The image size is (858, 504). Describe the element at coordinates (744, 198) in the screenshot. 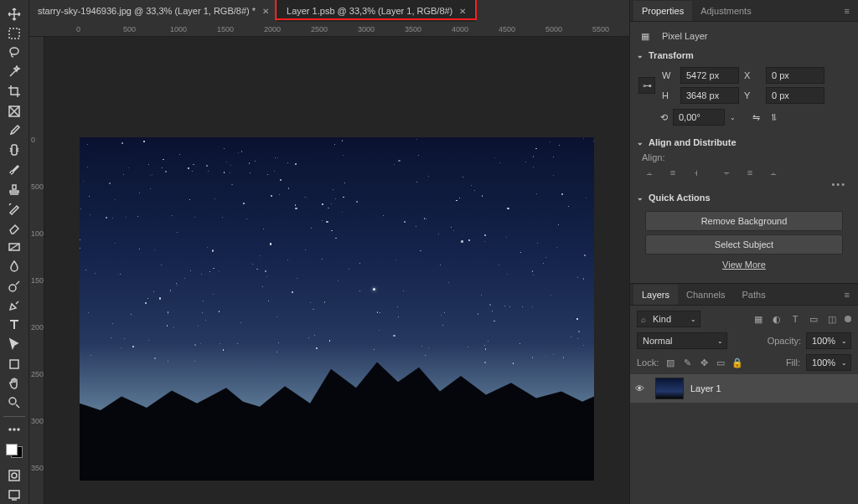

I see `quick-actions-header: ⌄ Quick Actions` at that location.